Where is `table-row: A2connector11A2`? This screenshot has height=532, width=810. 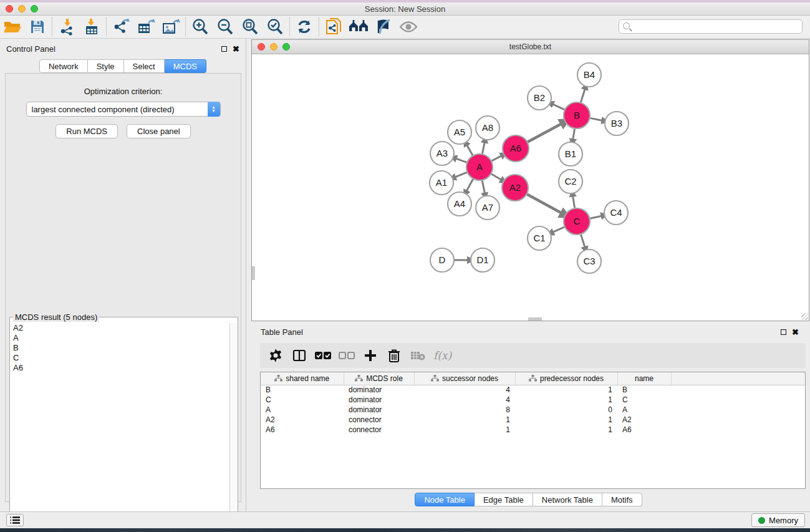 table-row: A2connector11A2 is located at coordinates (533, 420).